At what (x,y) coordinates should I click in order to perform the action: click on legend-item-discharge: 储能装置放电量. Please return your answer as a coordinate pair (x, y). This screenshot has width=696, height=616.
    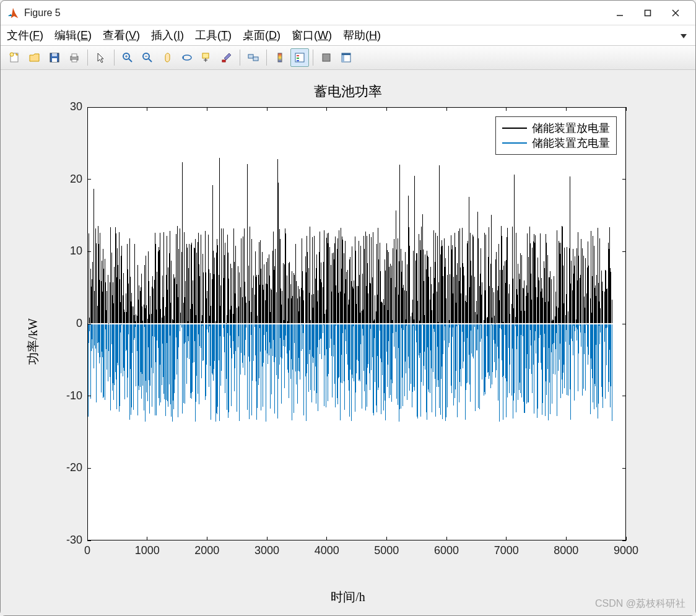
    Looking at the image, I should click on (556, 128).